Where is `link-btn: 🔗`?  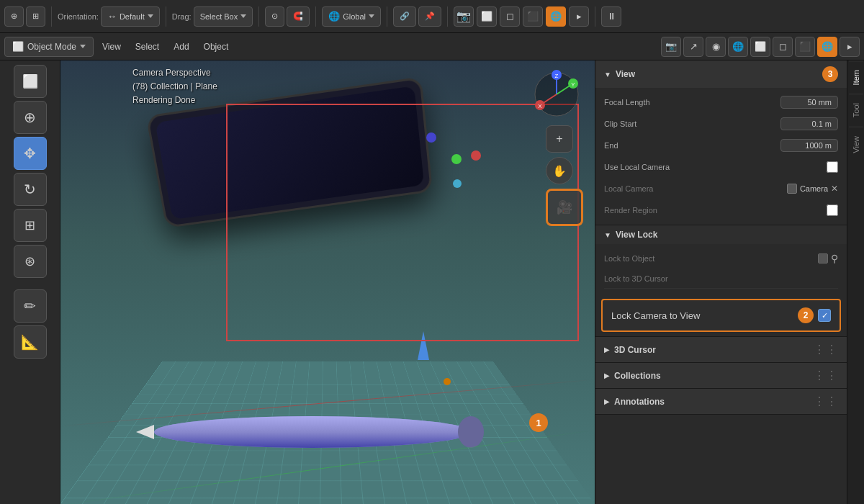 link-btn: 🔗 is located at coordinates (405, 17).